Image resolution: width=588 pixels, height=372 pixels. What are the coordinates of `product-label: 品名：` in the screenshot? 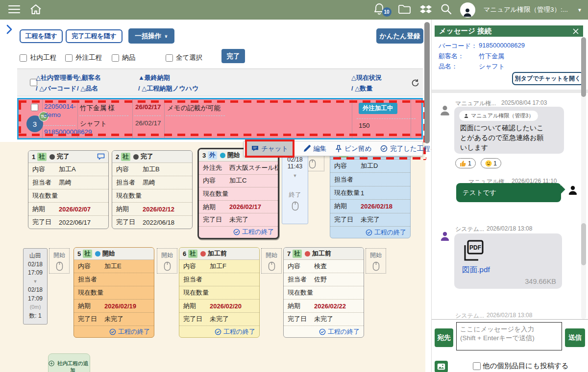 It's located at (459, 67).